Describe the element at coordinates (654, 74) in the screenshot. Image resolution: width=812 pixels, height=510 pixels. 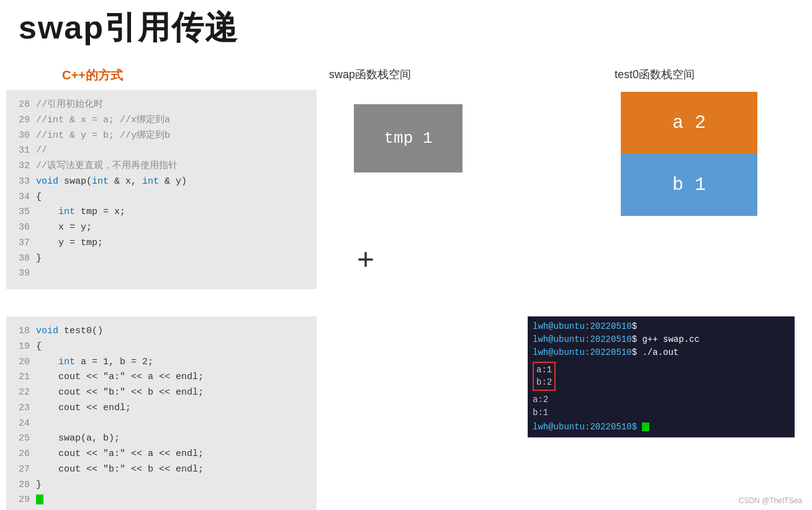
I see `test0-stack-label: test0函数栈空间` at that location.